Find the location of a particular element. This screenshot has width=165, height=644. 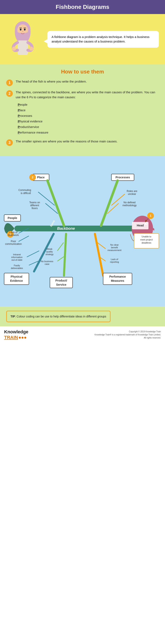

tip-section: TIP: Colour coding can be use to help di… is located at coordinates (82, 316).